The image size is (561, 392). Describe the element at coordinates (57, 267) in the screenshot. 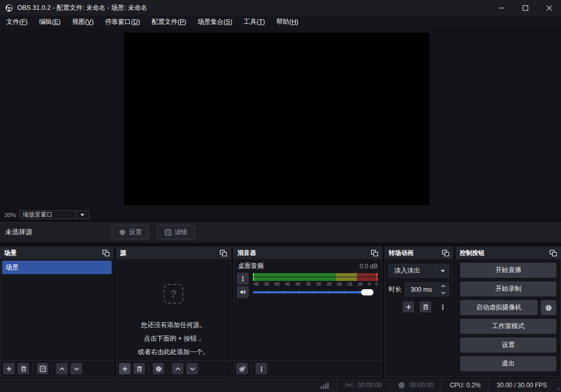

I see `scene-item-selected: 场景` at that location.